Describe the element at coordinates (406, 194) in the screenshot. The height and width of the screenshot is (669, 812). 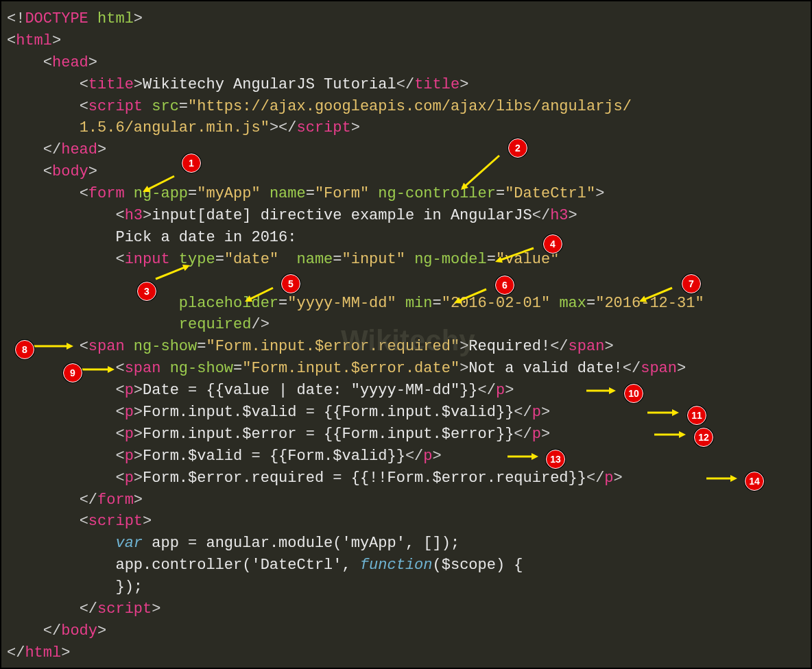
I see `code-line: <form ng-app="myApp" name="Form" ng-cont…` at that location.